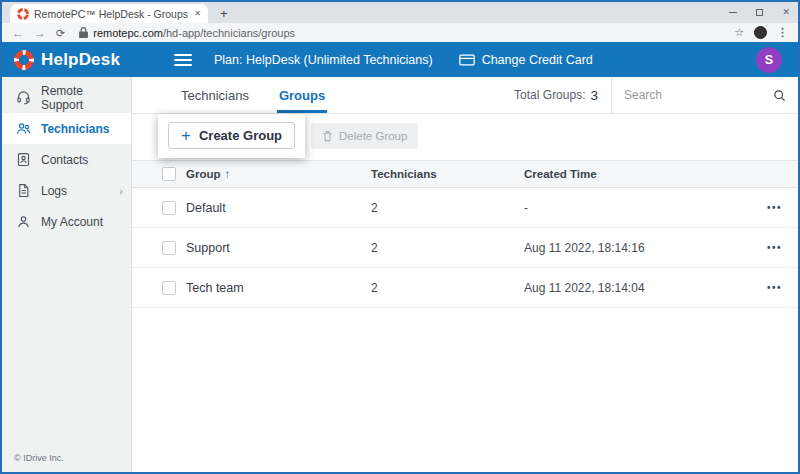 The image size is (800, 474). Describe the element at coordinates (465, 248) in the screenshot. I see `table-row: Support 2 Aug 11 2022, 18:14:16` at that location.